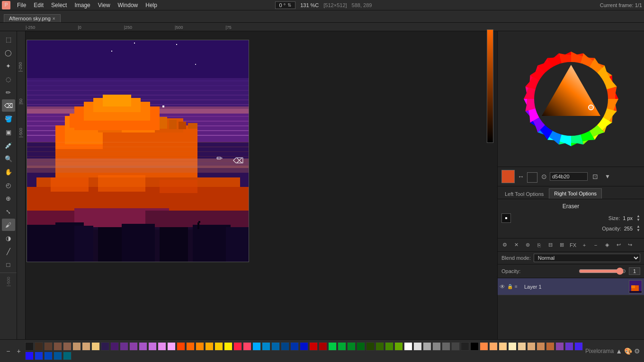 Image resolution: width=644 pixels, height=362 pixels. I want to click on select-ellipse-tool: ◯, so click(9, 53).